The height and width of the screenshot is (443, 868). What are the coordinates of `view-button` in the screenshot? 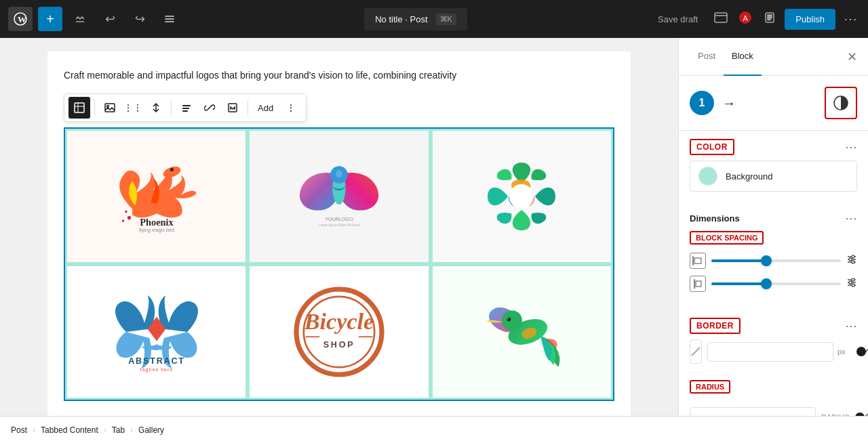 It's located at (721, 19).